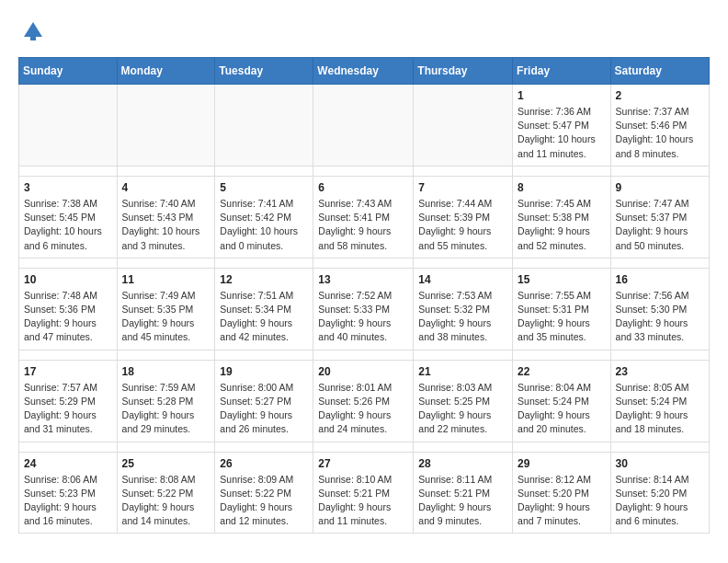 This screenshot has height=563, width=728. I want to click on day-number: 24, so click(68, 464).